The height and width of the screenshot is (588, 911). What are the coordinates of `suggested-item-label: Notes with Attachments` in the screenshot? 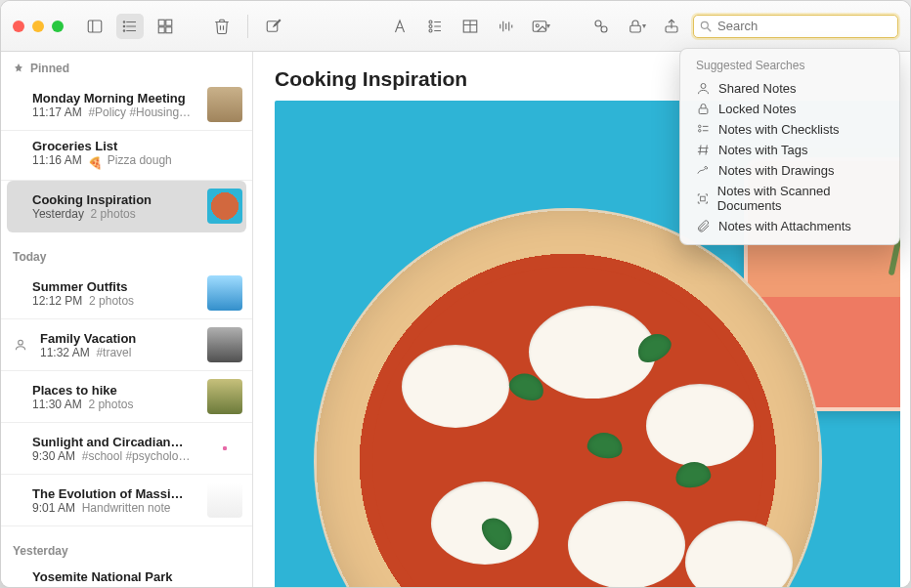 It's located at (785, 227).